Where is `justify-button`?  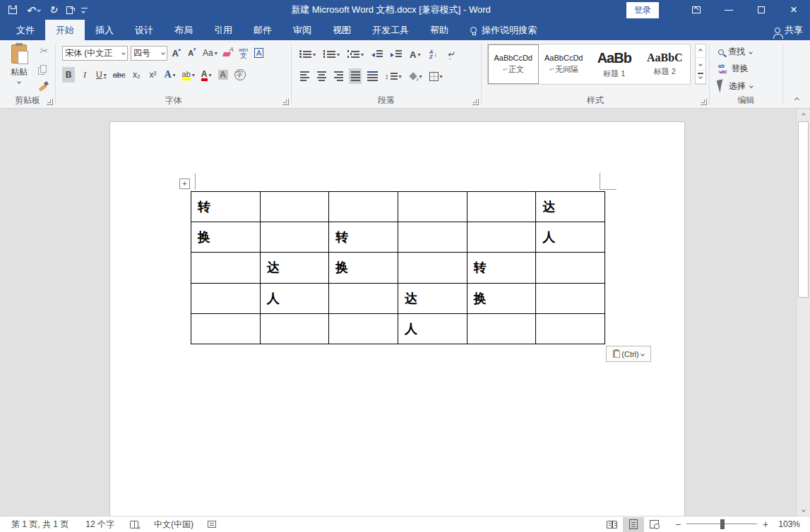
justify-button is located at coordinates (355, 76).